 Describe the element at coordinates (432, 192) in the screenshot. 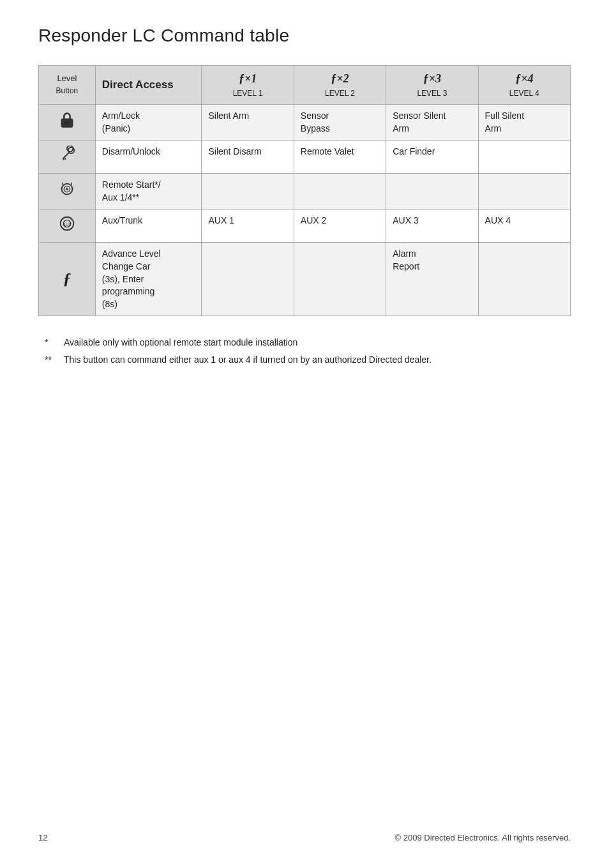

I see `row-fx3` at that location.